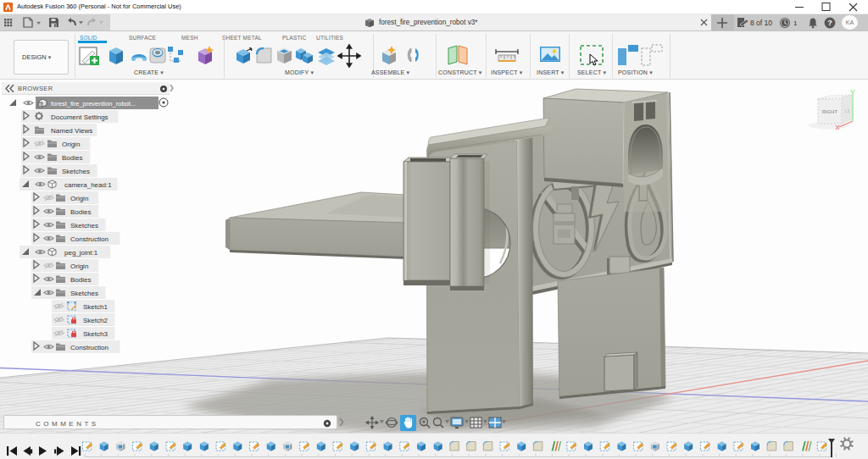 The width and height of the screenshot is (868, 459). I want to click on svg-text: RIGHT, so click(831, 112).